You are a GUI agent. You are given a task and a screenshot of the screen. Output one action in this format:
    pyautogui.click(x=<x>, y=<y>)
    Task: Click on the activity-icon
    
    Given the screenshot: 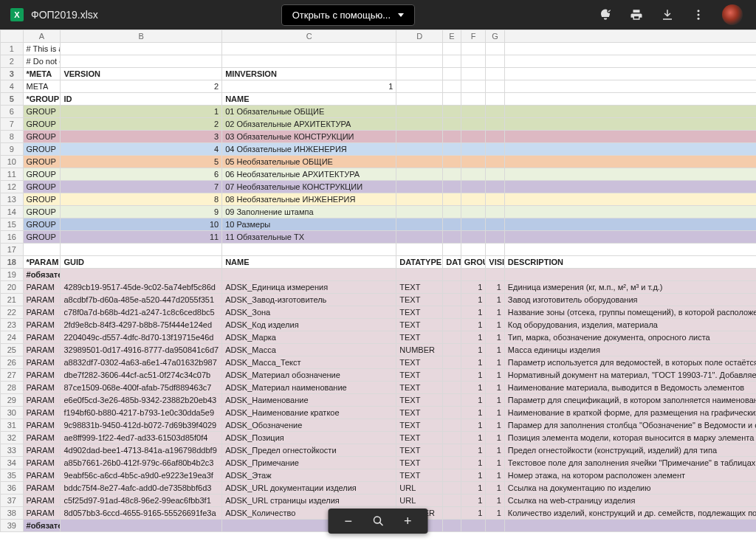 What is the action you would take?
    pyautogui.click(x=605, y=15)
    